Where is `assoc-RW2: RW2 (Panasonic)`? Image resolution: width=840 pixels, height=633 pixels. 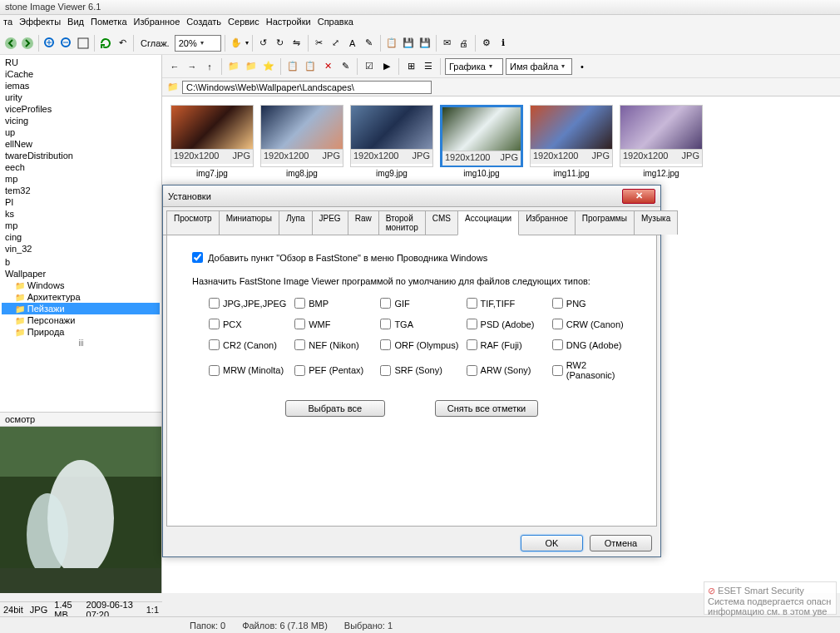 assoc-RW2: RW2 (Panasonic) is located at coordinates (592, 370).